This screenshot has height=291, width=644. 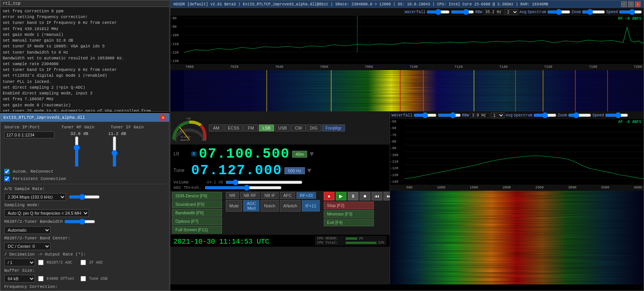 I want to click on rf-plus33-btn: RF+33, so click(x=306, y=195).